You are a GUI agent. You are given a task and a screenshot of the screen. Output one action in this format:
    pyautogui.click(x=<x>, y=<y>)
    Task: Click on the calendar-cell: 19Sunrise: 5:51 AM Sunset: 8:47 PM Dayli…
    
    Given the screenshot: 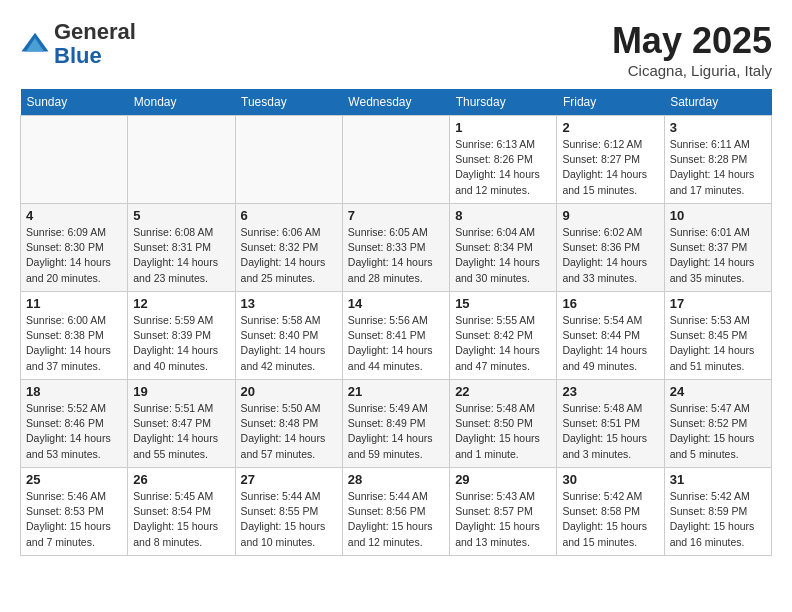 What is the action you would take?
    pyautogui.click(x=182, y=424)
    